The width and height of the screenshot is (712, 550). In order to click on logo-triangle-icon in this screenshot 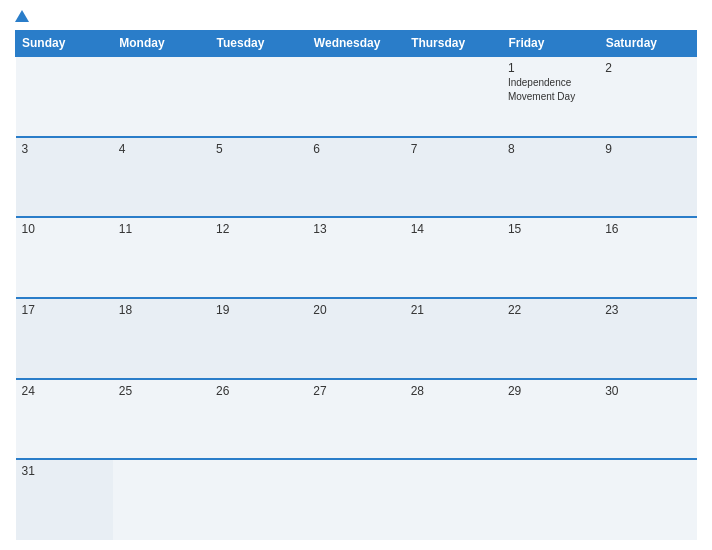, I will do `click(22, 16)`.